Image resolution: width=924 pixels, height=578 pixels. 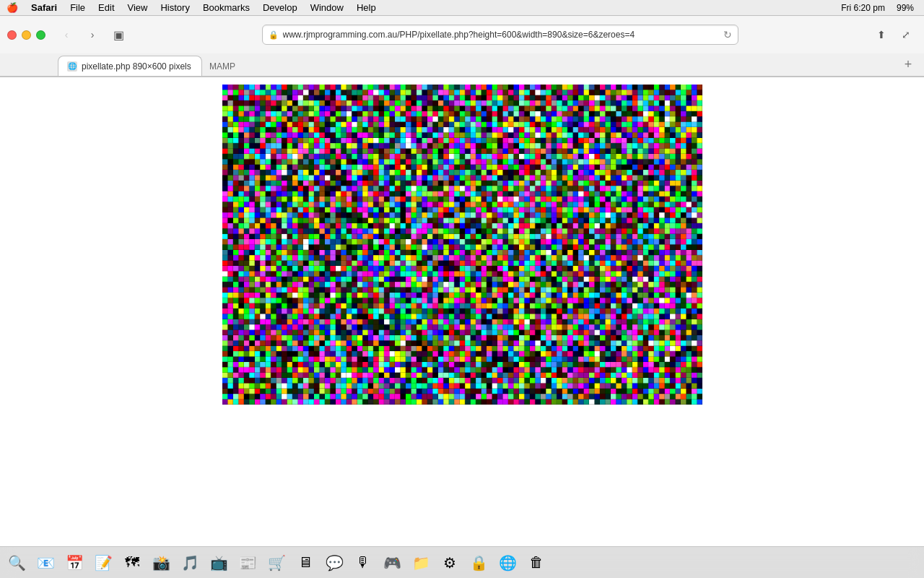 What do you see at coordinates (12, 35) in the screenshot?
I see `close-button` at bounding box center [12, 35].